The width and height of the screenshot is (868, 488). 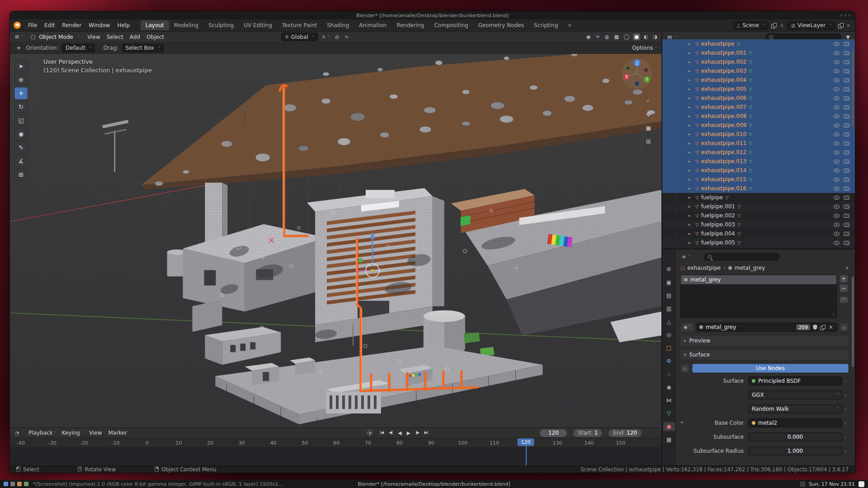 I want to click on base-color-field: metal2, so click(x=795, y=423).